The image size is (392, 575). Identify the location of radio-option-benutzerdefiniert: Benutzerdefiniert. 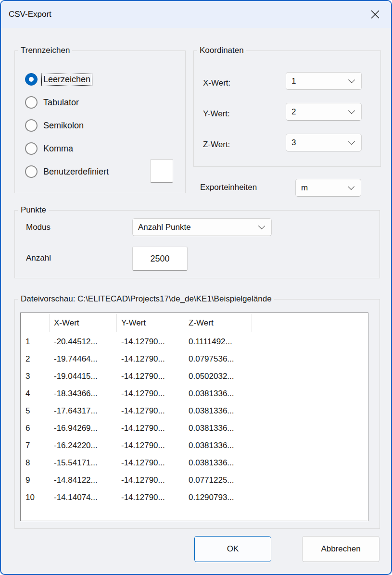
(67, 172).